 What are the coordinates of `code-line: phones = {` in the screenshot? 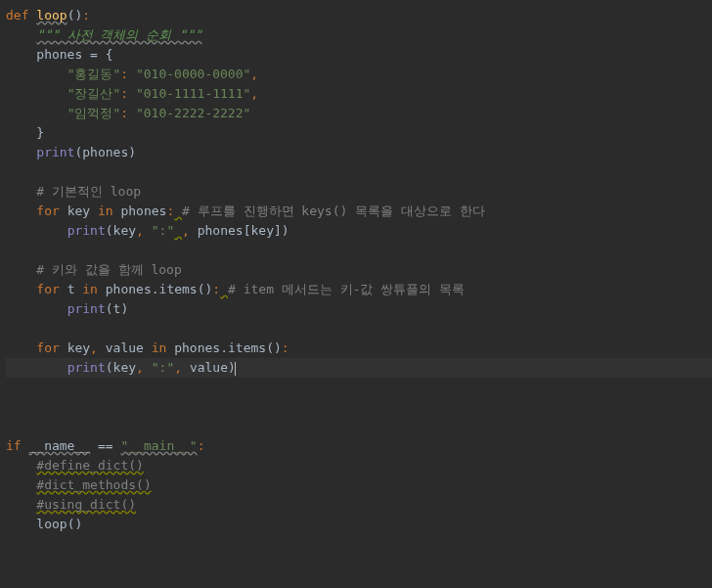 It's located at (359, 55).